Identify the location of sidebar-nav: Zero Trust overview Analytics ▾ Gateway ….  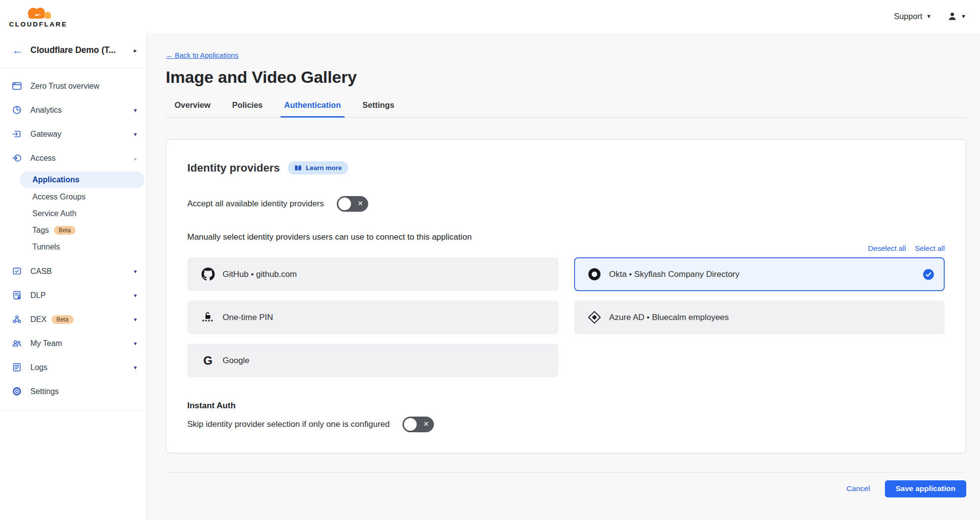
(74, 239).